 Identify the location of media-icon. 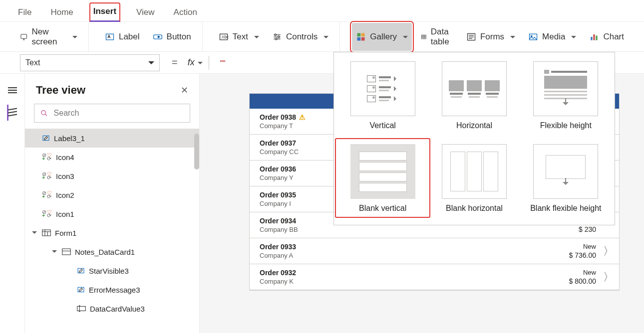
(533, 37).